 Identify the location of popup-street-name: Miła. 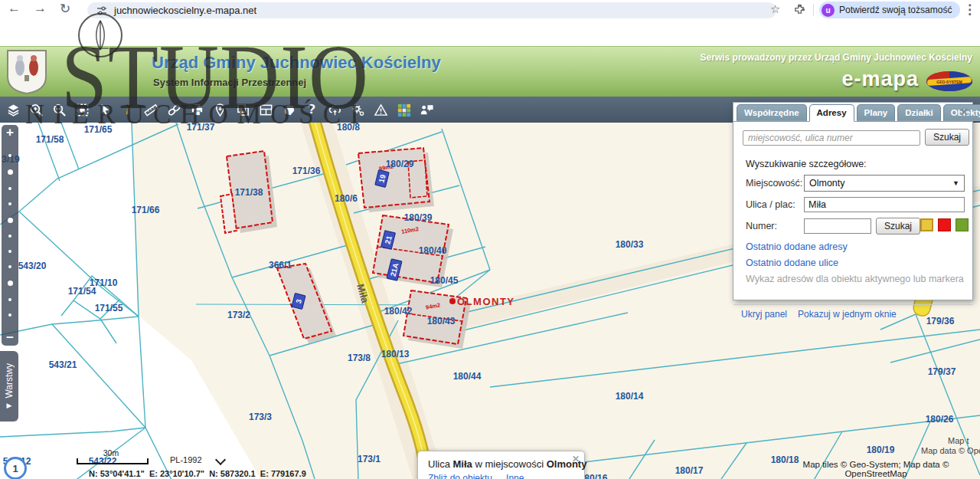
(462, 464).